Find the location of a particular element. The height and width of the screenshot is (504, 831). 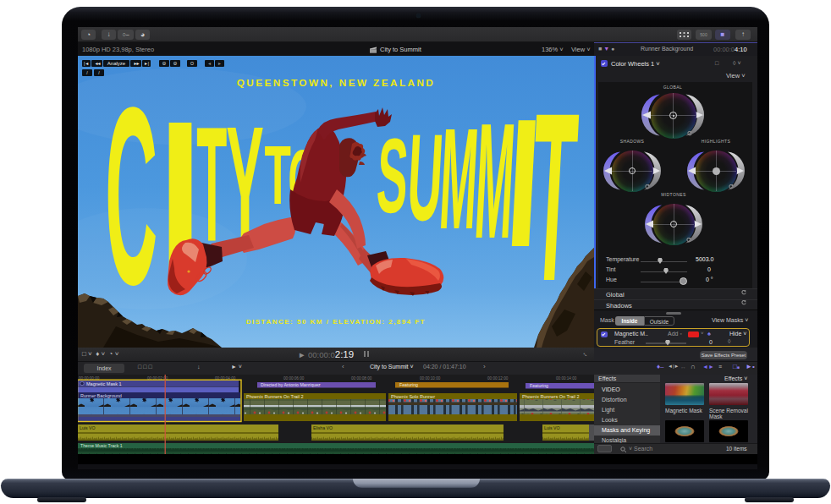

svg-text:DISTANCE: 50 KM / ELEVATION: 2: DISTANCE: 50 KM / ELEVATION: 2,894 FT is located at coordinates (336, 321).